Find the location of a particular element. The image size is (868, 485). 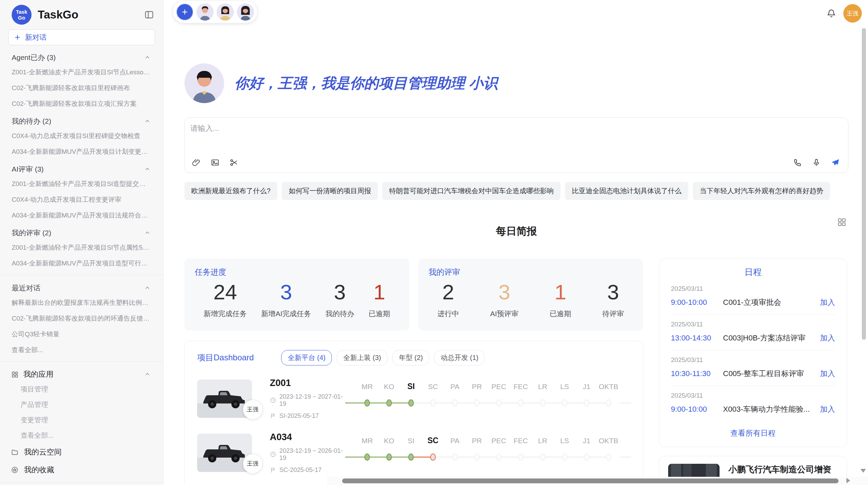

sidebar-item: Z001-全新燃油轻卡产品开发项目SI造型提交物评审 is located at coordinates (82, 184).